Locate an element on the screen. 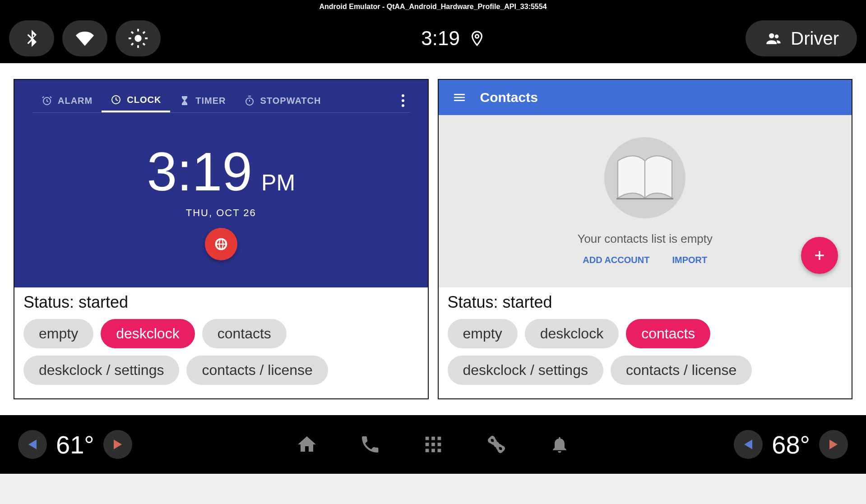 This screenshot has width=866, height=504. chip-deskclock: deskclock is located at coordinates (148, 334).